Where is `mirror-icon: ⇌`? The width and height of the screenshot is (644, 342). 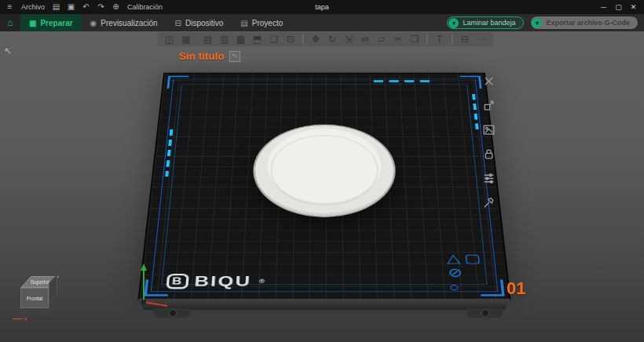
mirror-icon: ⇌ is located at coordinates (364, 39).